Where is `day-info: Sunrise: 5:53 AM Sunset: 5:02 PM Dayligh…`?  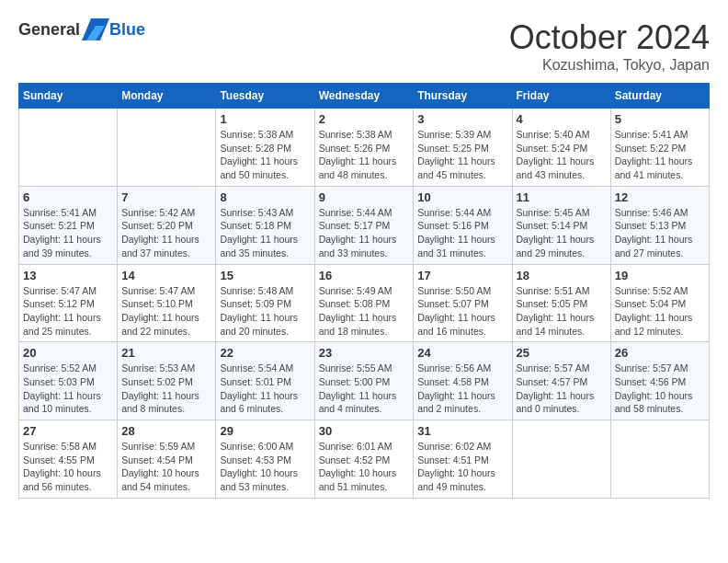 day-info: Sunrise: 5:53 AM Sunset: 5:02 PM Dayligh… is located at coordinates (166, 388).